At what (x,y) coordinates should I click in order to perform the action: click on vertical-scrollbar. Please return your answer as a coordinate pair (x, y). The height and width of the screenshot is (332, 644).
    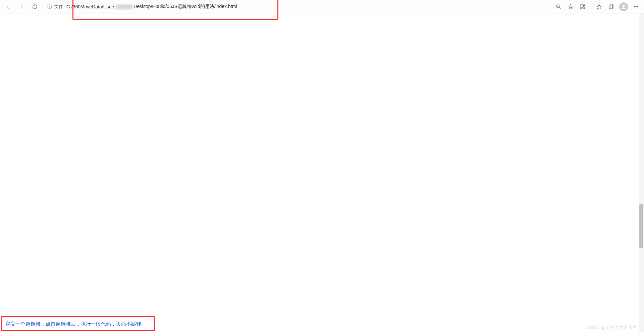
    Looking at the image, I should click on (641, 173).